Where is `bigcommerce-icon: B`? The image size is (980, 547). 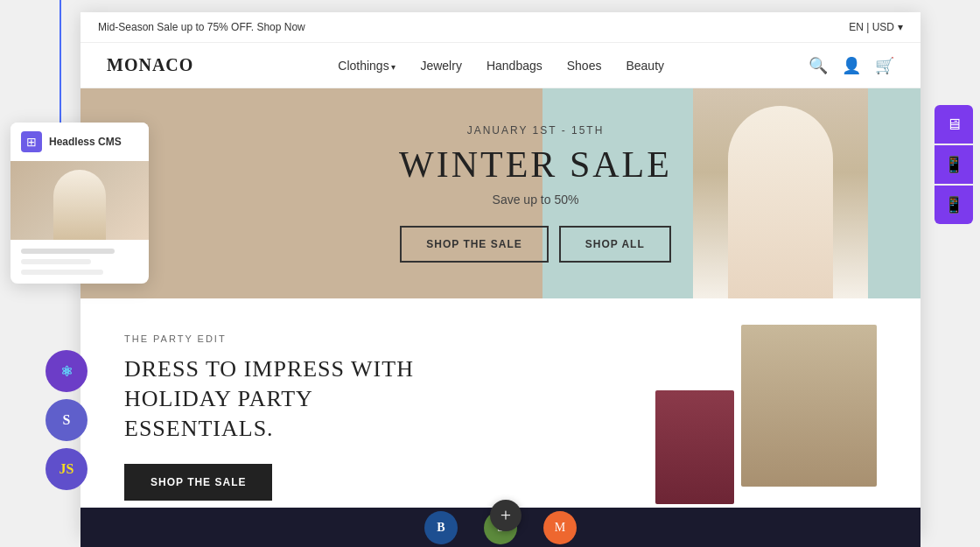 bigcommerce-icon: B is located at coordinates (441, 528).